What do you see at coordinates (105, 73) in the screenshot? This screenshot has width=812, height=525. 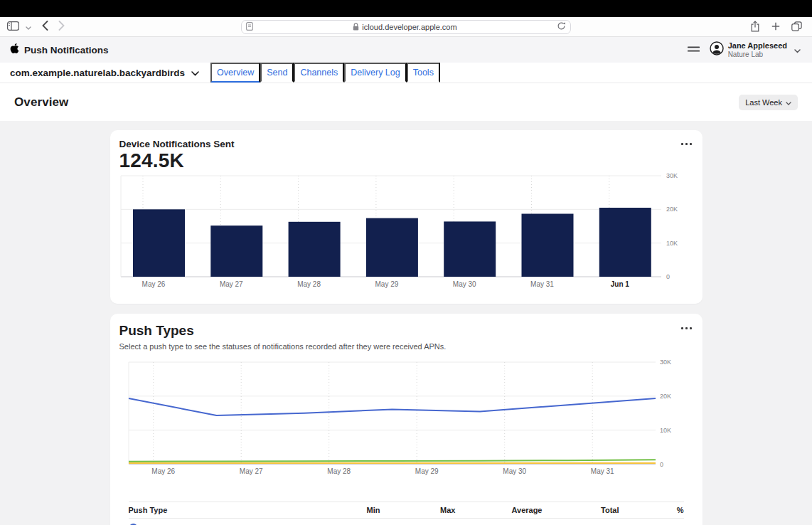 I see `app-id-selector: com.example.naturelab.backyardbirds` at bounding box center [105, 73].